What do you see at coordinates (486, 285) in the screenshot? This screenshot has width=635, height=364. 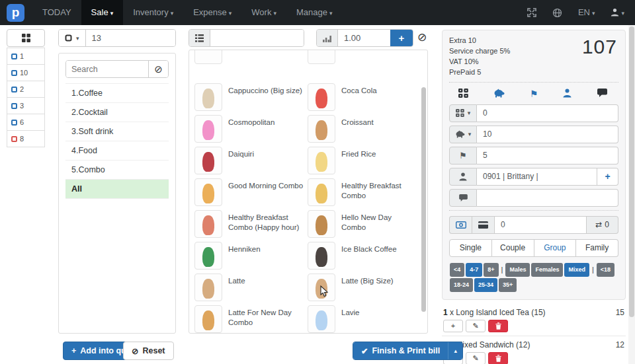 I see `tag-25-34: 25-34` at bounding box center [486, 285].